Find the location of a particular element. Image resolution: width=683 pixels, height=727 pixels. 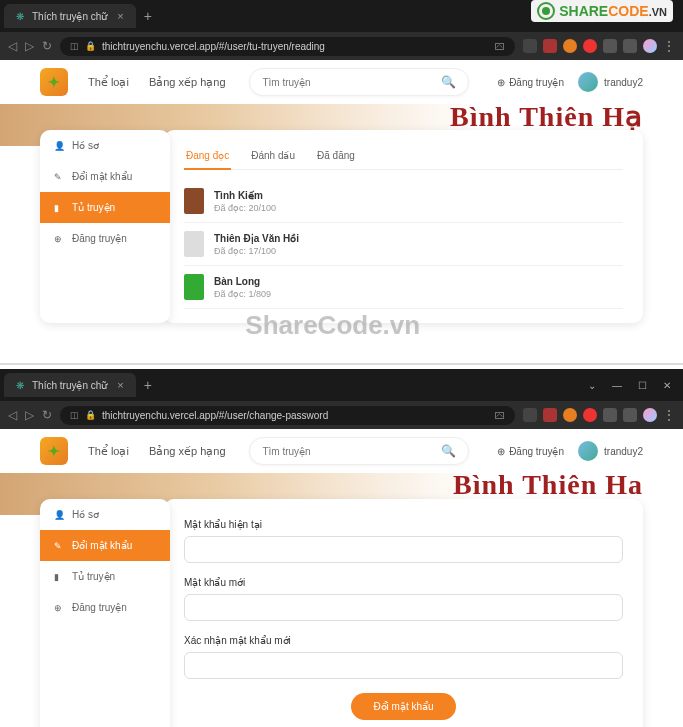

new-password-input is located at coordinates (404, 608).